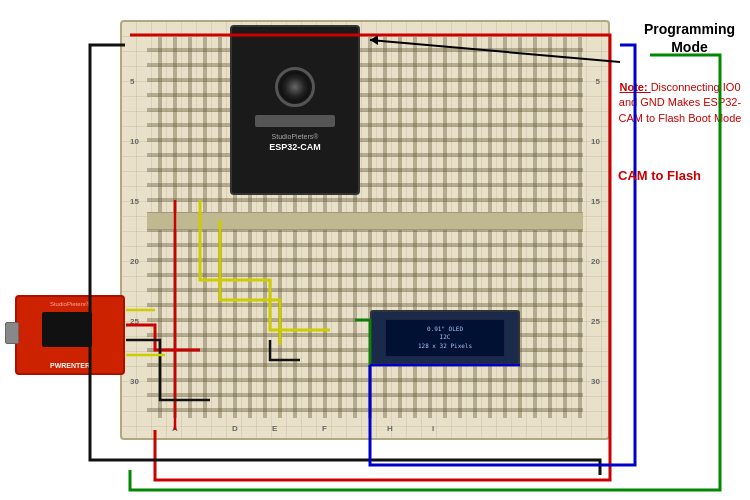  I want to click on programmer-board: StudioPieters® PWRENTER, so click(70, 335).